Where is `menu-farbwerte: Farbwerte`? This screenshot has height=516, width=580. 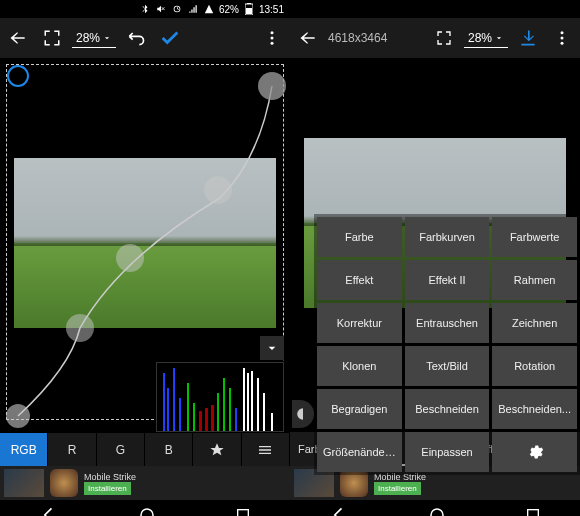 menu-farbwerte: Farbwerte is located at coordinates (534, 237).